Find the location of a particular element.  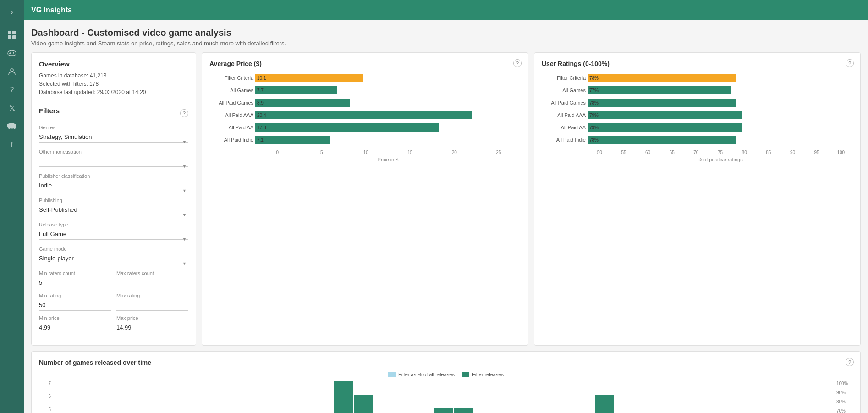

bar: 7.1 is located at coordinates (293, 140).